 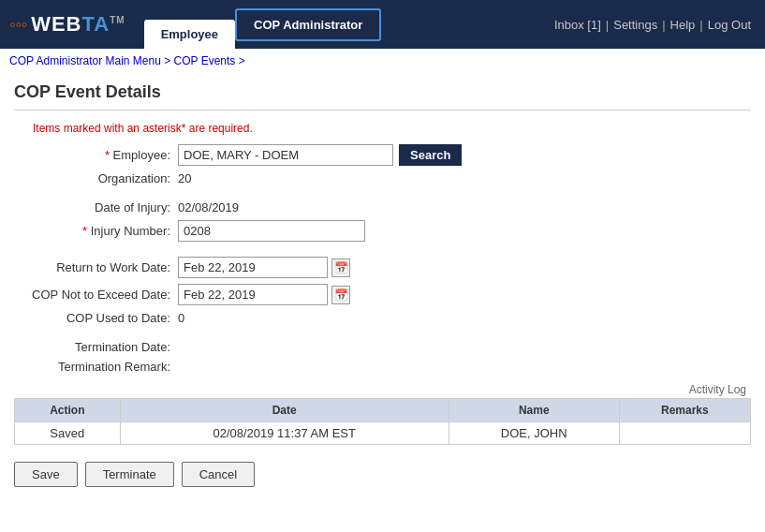 What do you see at coordinates (382, 414) in the screenshot?
I see `activity-log-section: Activity Log Action Date Name Remarks Sa…` at bounding box center [382, 414].